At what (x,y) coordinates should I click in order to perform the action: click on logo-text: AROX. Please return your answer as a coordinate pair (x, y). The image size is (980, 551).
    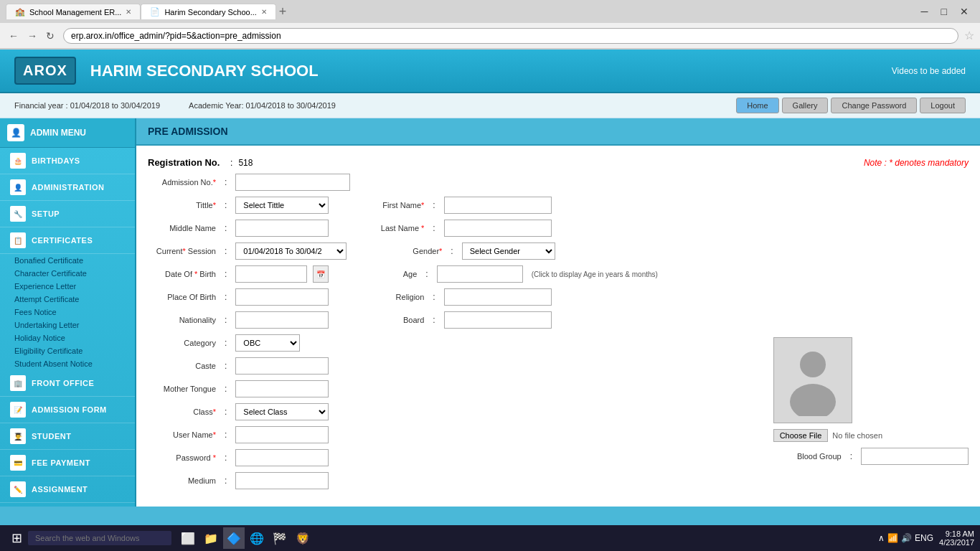
    Looking at the image, I should click on (45, 70).